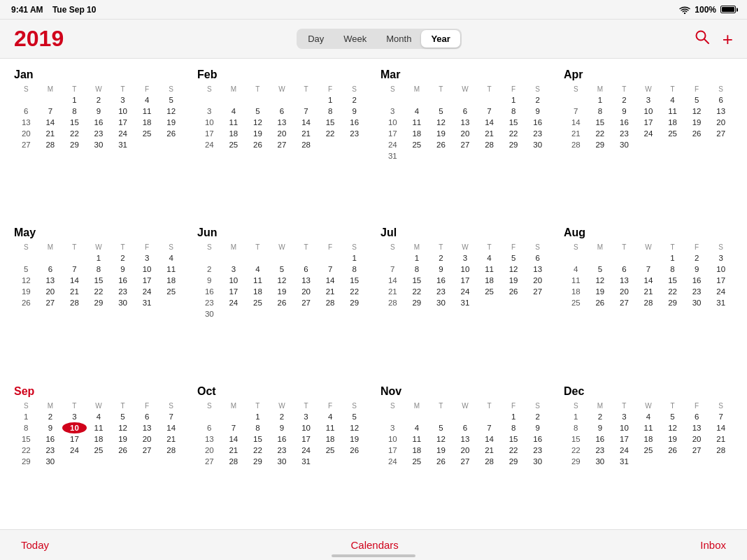 The image size is (747, 560). Describe the element at coordinates (702, 39) in the screenshot. I see `search-icon` at that location.